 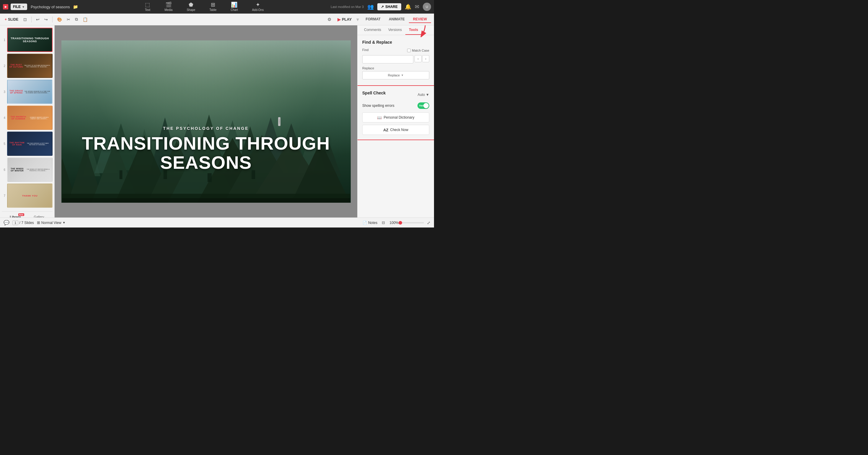 I want to click on slide-preview-inner-6: THE WINDS OF WINTER The winds of winter …, so click(x=30, y=170).